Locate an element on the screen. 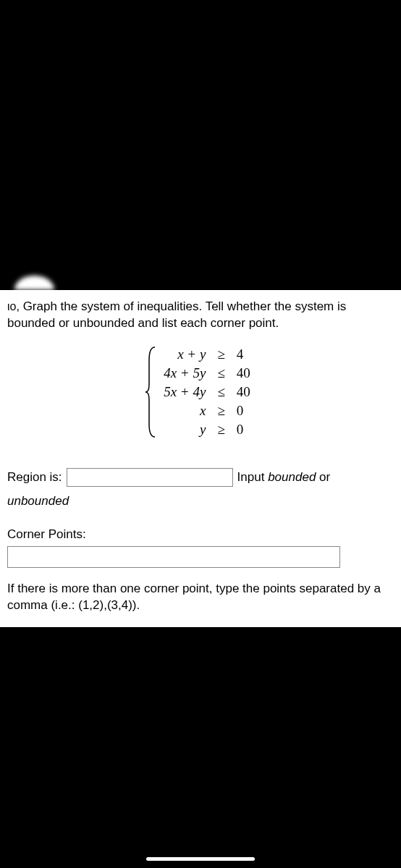 This screenshot has height=868, width=401. inequality-table: x + y ≥ 4 4x + 5y ≤ 40 5x + 4y ≤ 40 x ≥ is located at coordinates (207, 392).